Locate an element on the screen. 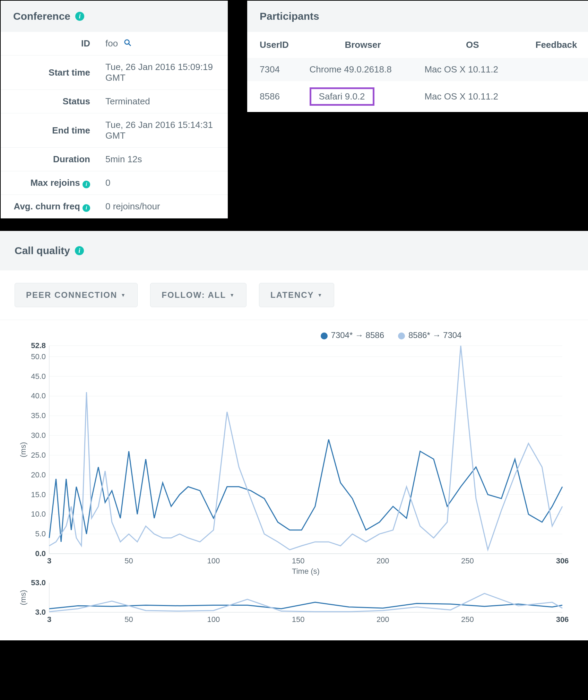  svg-text: 15.0 is located at coordinates (38, 494).